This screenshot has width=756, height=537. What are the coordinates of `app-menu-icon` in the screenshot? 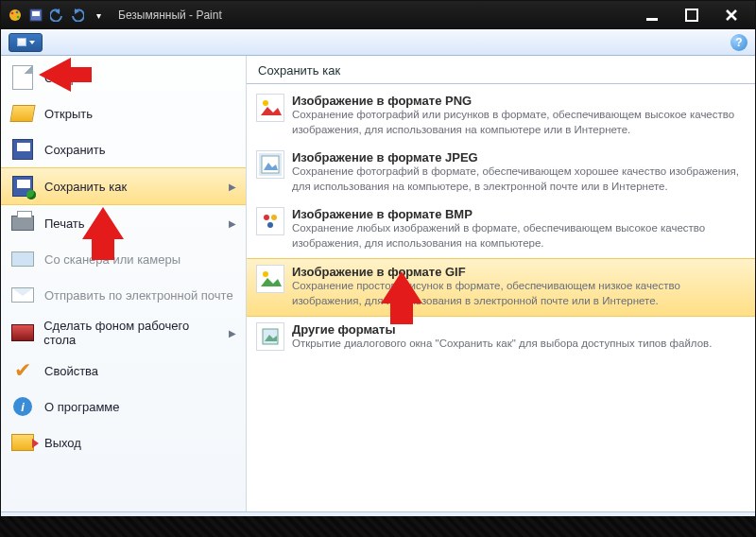 It's located at (22, 42).